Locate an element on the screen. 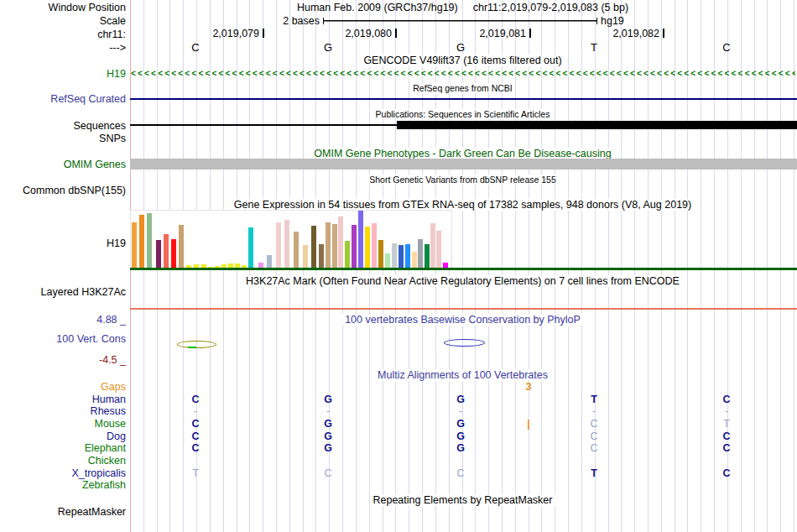  position-tick-label: 2,019,079 is located at coordinates (230, 34).